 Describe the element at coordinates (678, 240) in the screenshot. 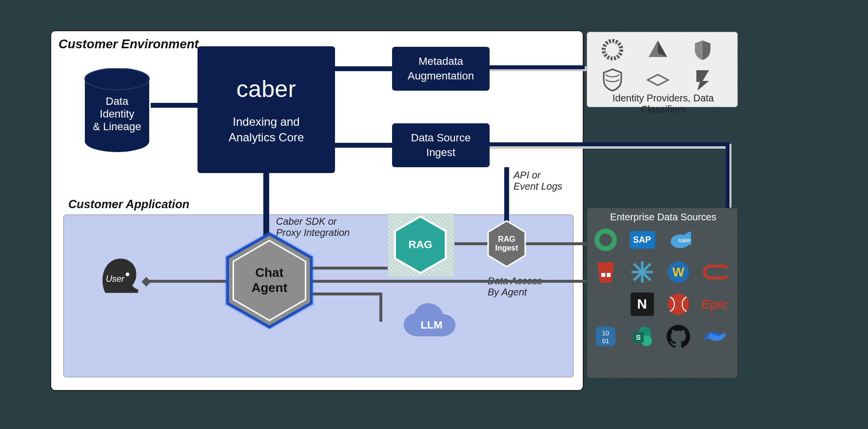

I see `eds-icon-salesforce: salesforce` at that location.